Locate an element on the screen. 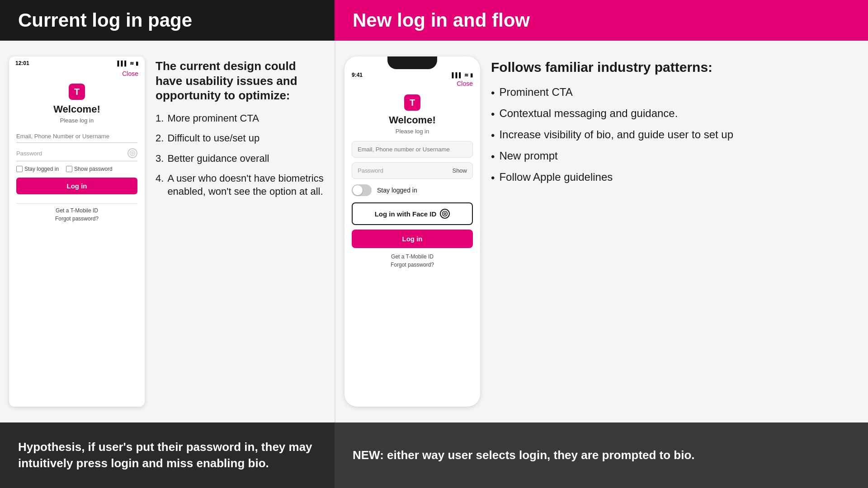  benefit-item-2: •Contextual messaging and guidance. is located at coordinates (673, 114).